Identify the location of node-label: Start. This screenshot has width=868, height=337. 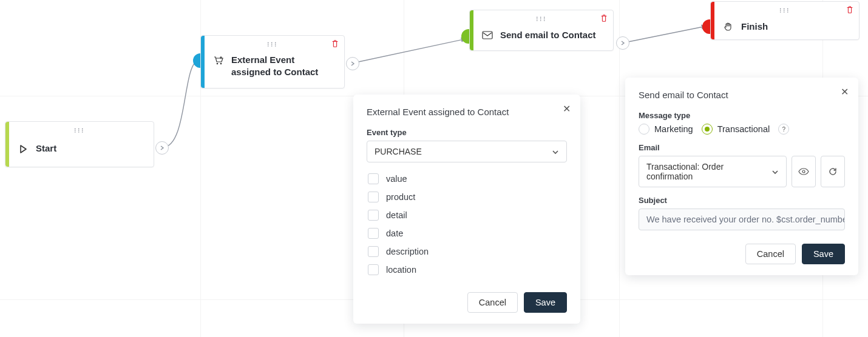
(46, 148).